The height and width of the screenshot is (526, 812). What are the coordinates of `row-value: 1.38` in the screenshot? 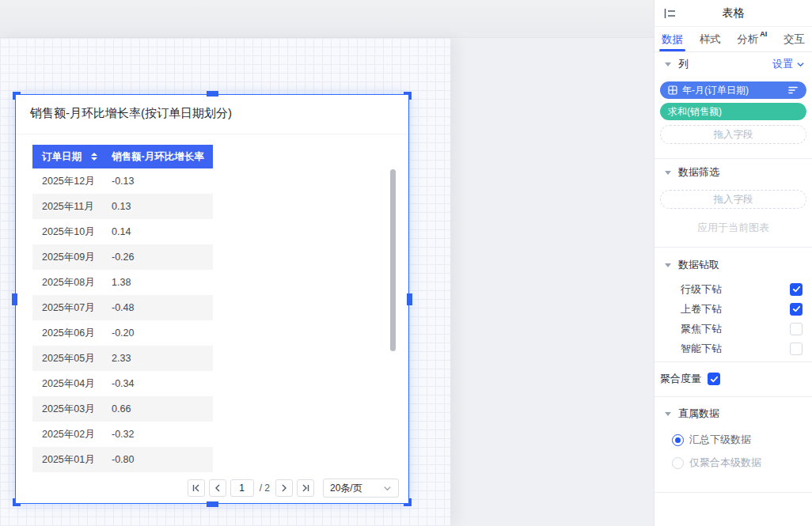 It's located at (121, 282).